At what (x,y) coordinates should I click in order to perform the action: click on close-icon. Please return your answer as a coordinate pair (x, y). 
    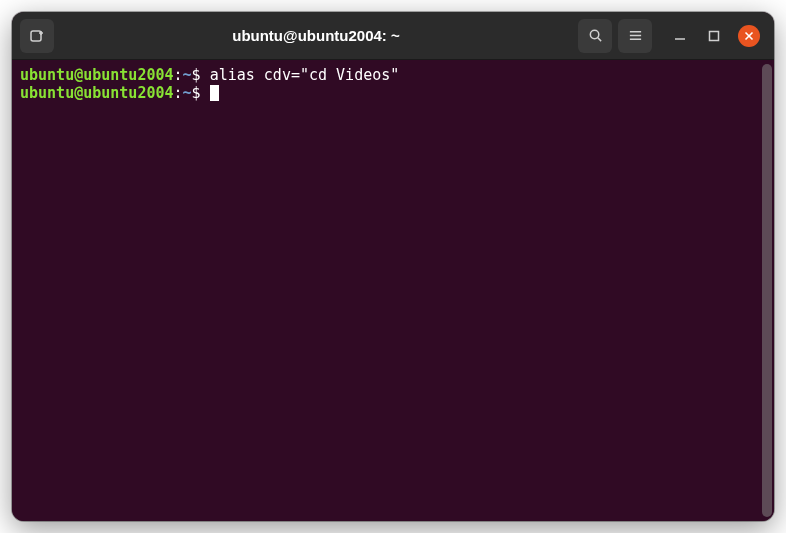
    Looking at the image, I should click on (749, 36).